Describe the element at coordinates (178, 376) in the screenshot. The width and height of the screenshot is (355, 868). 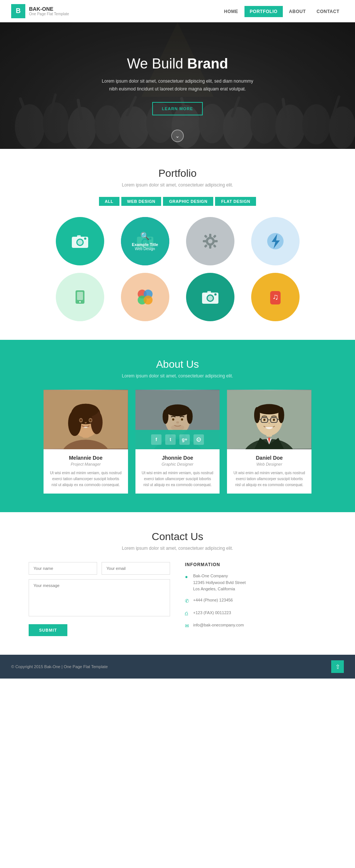
I see `about-subtitle: Lorem ipsum dolor sit amet, consectetuer…` at that location.